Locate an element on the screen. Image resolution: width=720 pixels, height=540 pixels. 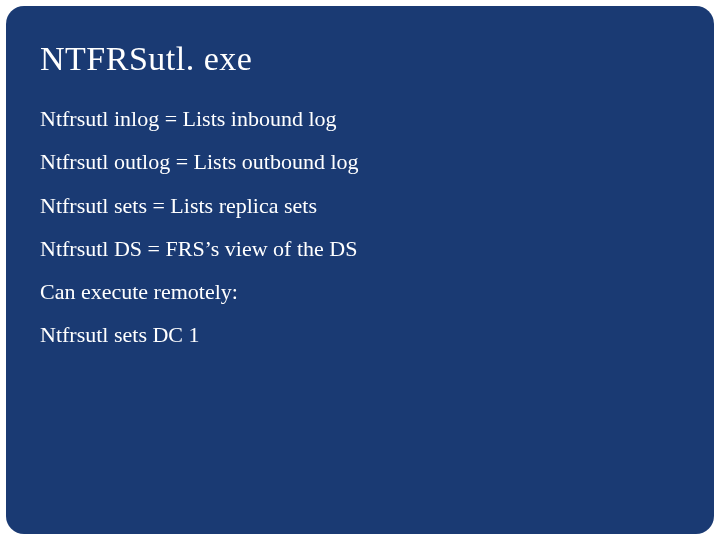
body-line: Ntfrsutl DS = FRS’s view of the DS is located at coordinates (361, 248).